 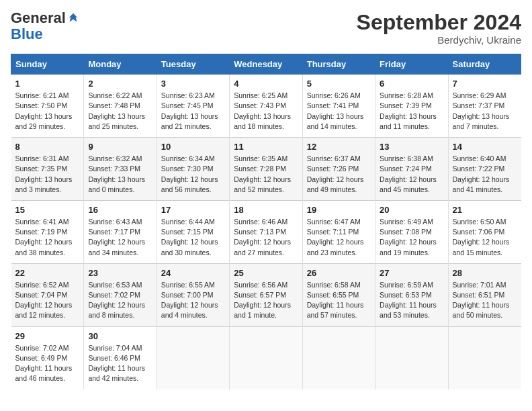 I want to click on col-saturday: Saturday, so click(x=484, y=64).